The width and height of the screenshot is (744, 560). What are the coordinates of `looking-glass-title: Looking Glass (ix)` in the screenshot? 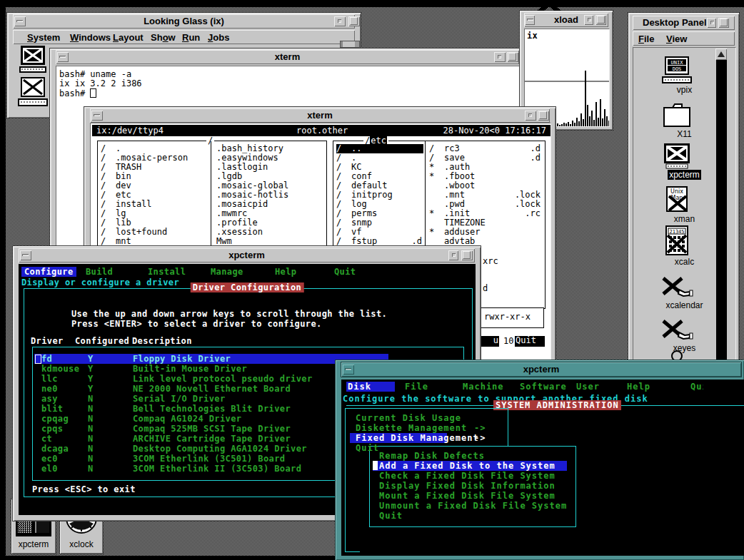 It's located at (184, 21).